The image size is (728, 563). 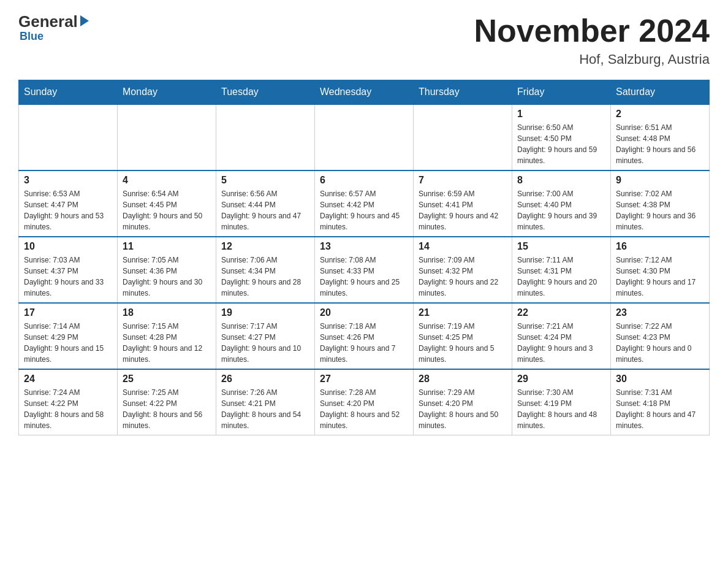 I want to click on day-number: 12, so click(x=265, y=247).